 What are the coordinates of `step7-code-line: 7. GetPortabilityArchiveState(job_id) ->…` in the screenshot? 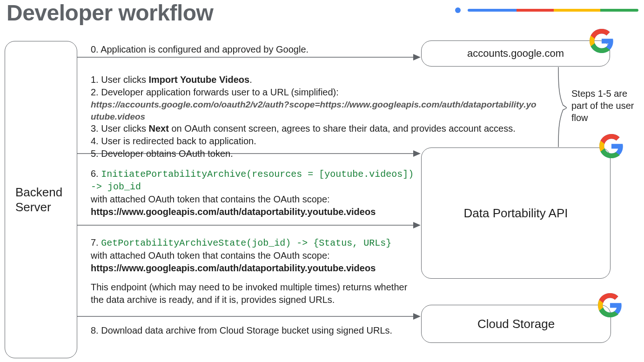 It's located at (256, 243).